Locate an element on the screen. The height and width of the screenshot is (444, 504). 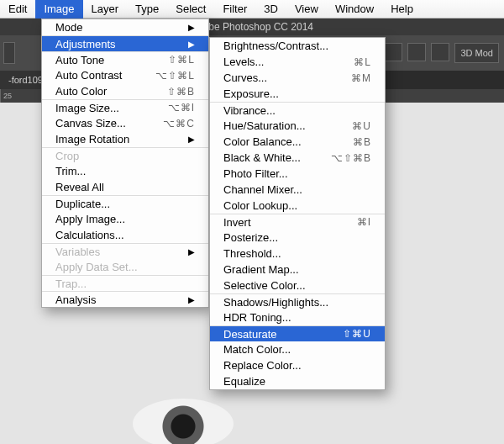
menu-item: Desaturate⇧⌘U is located at coordinates (297, 333).